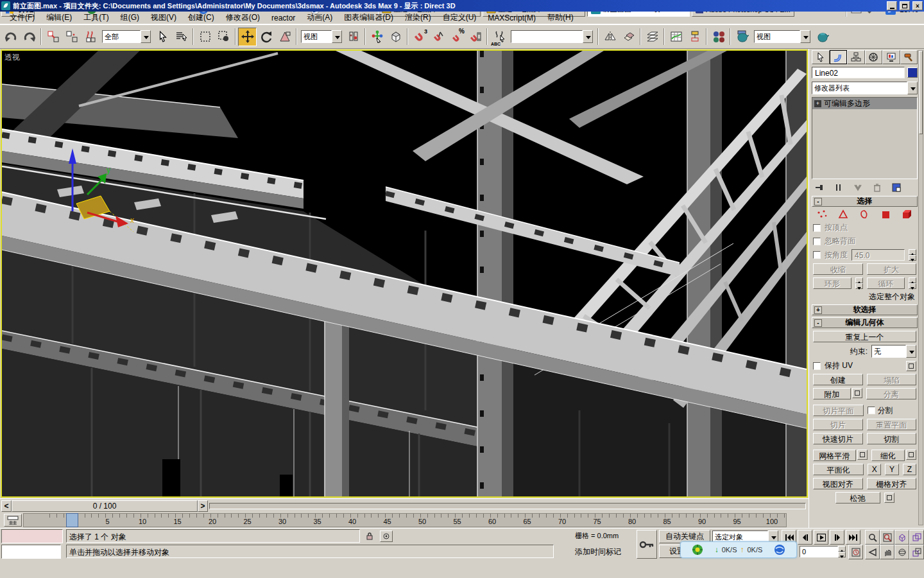  Describe the element at coordinates (859, 283) in the screenshot. I see `ring-spinner` at that location.